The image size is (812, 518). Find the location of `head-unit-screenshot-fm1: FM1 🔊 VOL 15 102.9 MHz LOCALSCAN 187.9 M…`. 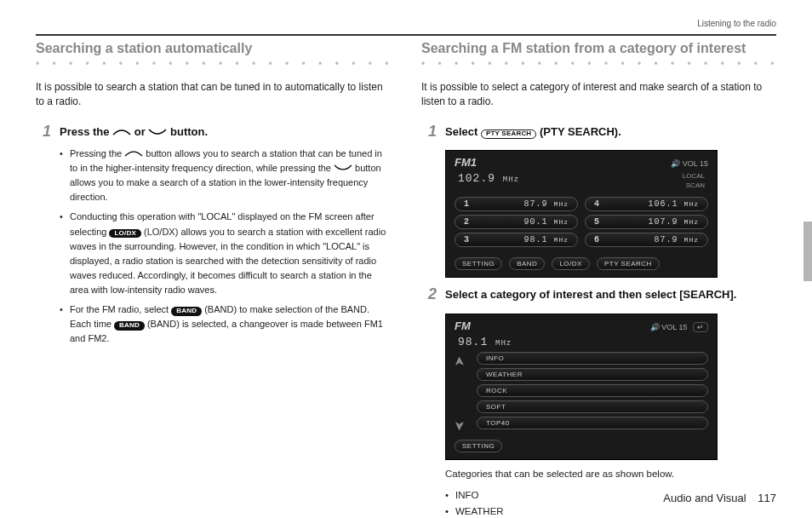

head-unit-screenshot-fm1: FM1 🔊 VOL 15 102.9 MHz LOCALSCAN 187.9 M… is located at coordinates (581, 214).